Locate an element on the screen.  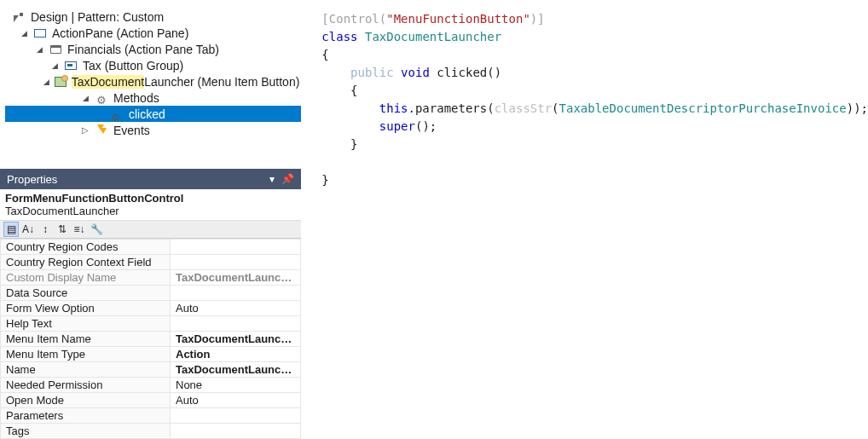
property-name: Country Region Context Field is located at coordinates (85, 263).